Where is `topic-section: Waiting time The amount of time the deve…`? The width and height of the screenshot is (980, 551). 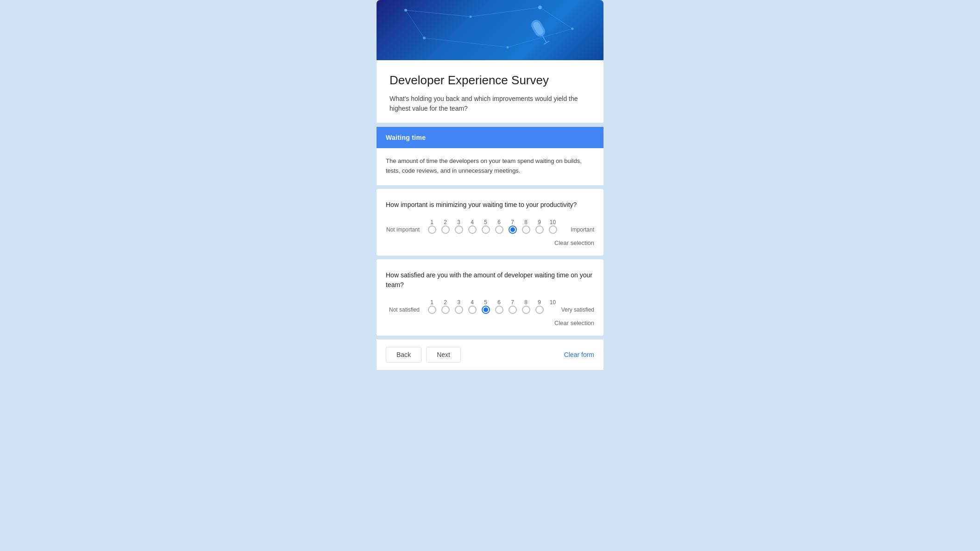 topic-section: Waiting time The amount of time the deve… is located at coordinates (490, 156).